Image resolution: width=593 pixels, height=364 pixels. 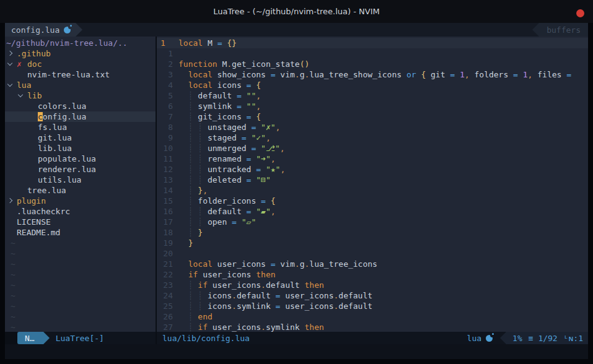 I want to click on tree-item-label: populate.lua, so click(x=67, y=158).